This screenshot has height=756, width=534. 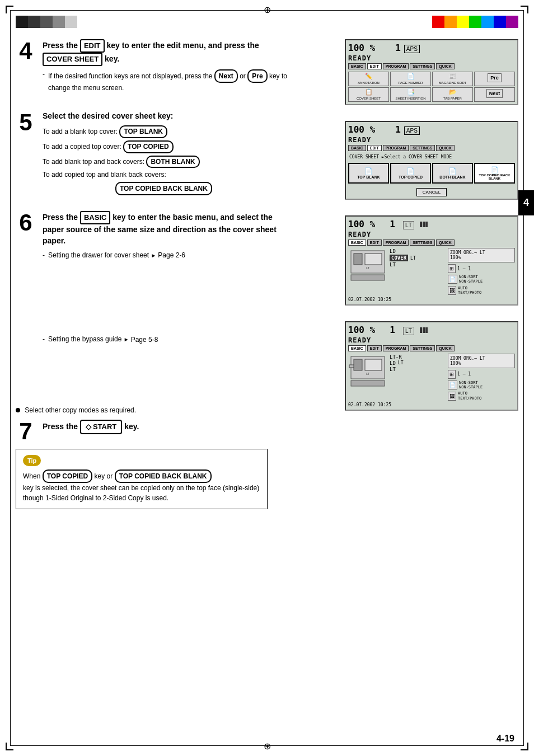 I want to click on screen4-copies: 1, so click(x=392, y=330).